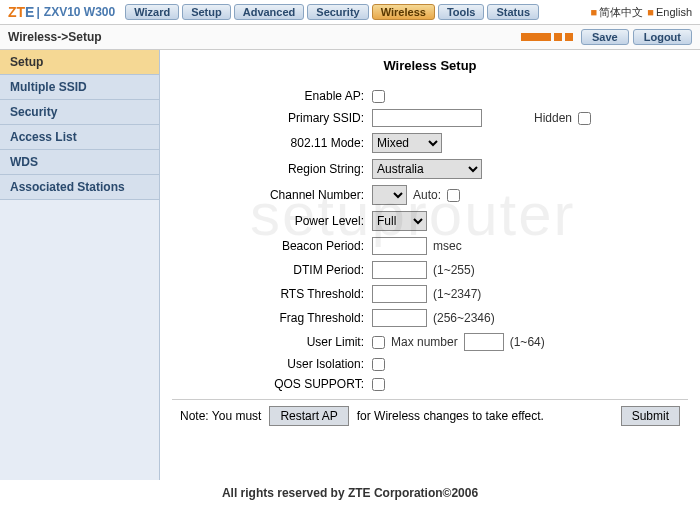 This screenshot has height=524, width=700. Describe the element at coordinates (80, 62) in the screenshot. I see `sidebar-item-setup: Setup` at that location.